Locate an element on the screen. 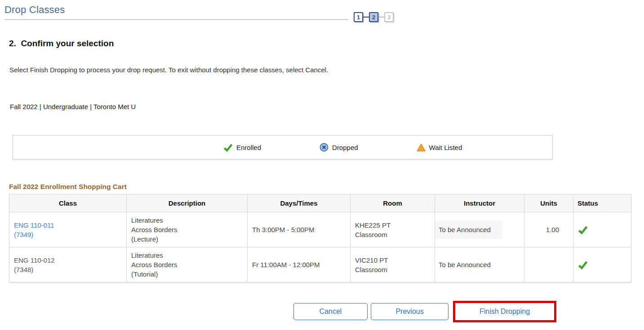 Image resolution: width=644 pixels, height=330 pixels. waitlist-warning-triangle-icon is located at coordinates (421, 147).